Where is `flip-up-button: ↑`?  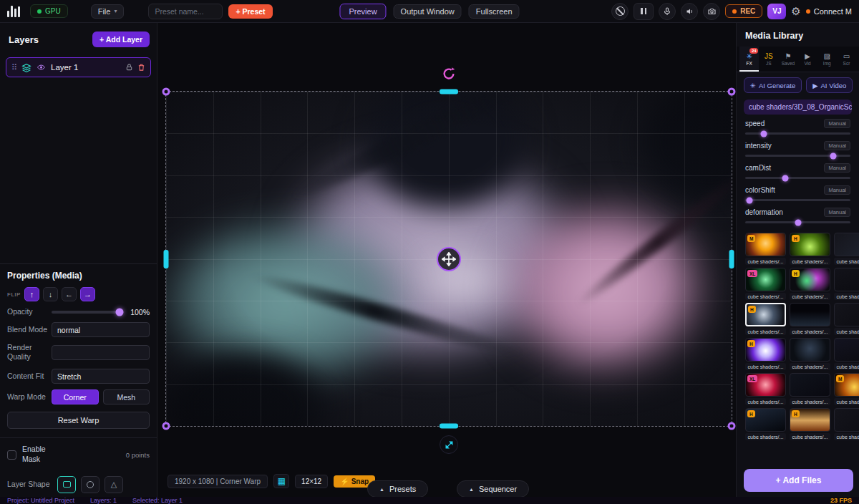
flip-up-button: ↑ is located at coordinates (31, 294).